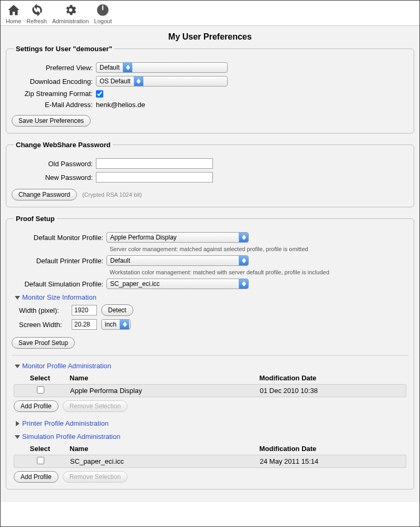  I want to click on simulation-profile-select: SC_paper_eci.icc, so click(178, 284).